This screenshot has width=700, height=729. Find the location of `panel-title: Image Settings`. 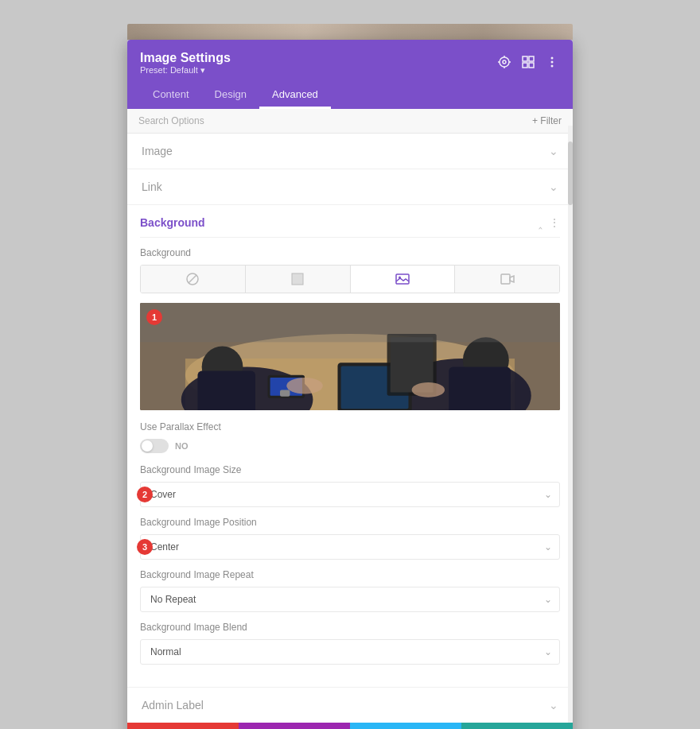

panel-title: Image Settings is located at coordinates (185, 58).